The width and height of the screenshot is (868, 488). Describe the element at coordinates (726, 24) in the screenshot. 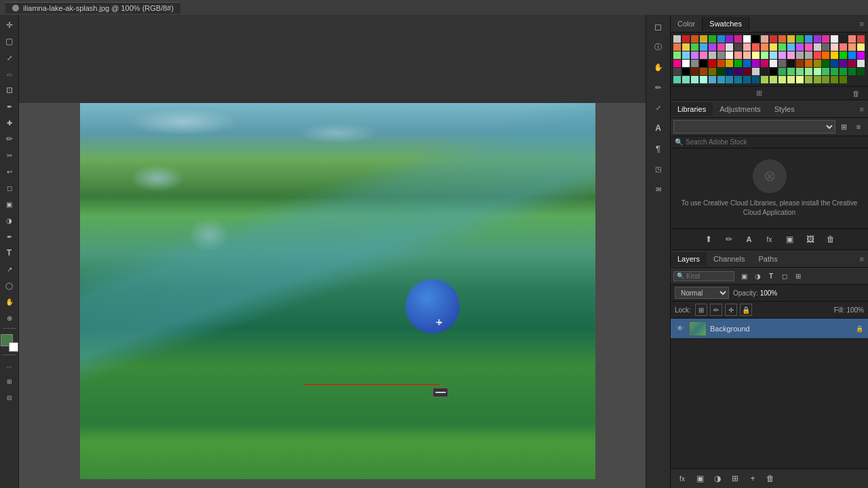

I see `tab-swatches: Swatches` at that location.